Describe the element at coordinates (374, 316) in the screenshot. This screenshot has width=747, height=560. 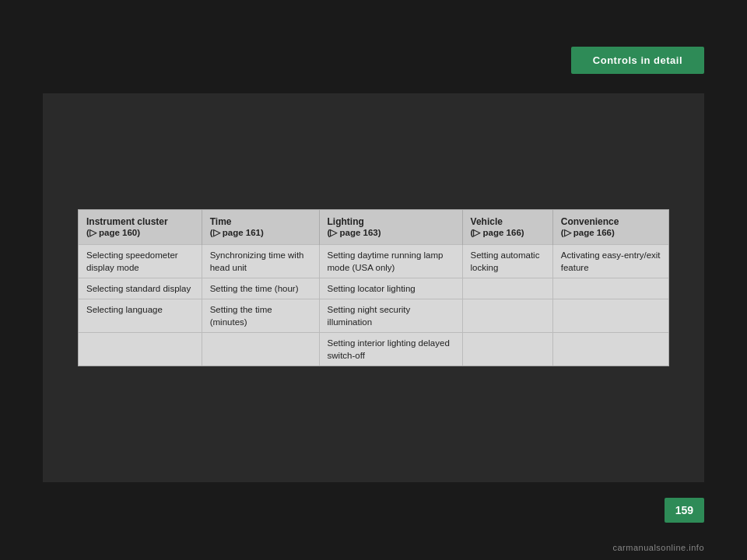
I see `table-row: Selecting language Setting the time (min…` at that location.